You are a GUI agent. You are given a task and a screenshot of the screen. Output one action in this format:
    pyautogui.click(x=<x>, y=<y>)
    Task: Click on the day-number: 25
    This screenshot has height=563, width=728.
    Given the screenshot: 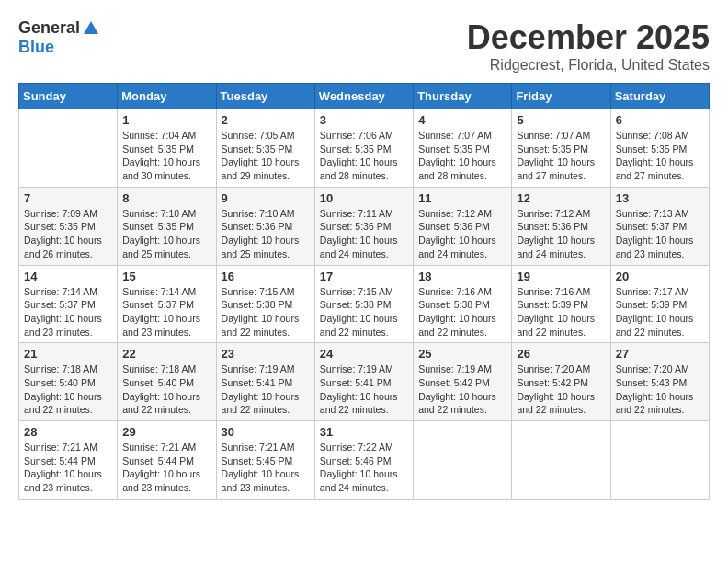 What is the action you would take?
    pyautogui.click(x=462, y=353)
    